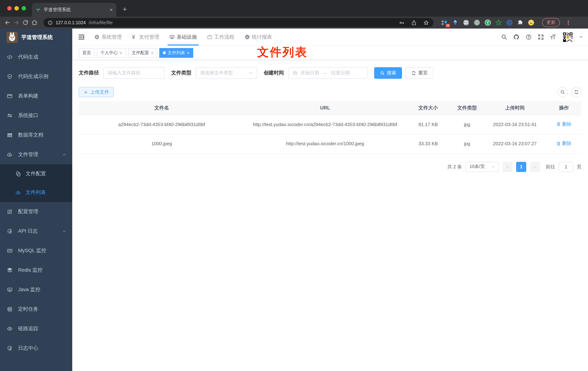 This screenshot has width=588, height=371. What do you see at coordinates (482, 167) in the screenshot?
I see `page-size-select: 10条/页` at bounding box center [482, 167].